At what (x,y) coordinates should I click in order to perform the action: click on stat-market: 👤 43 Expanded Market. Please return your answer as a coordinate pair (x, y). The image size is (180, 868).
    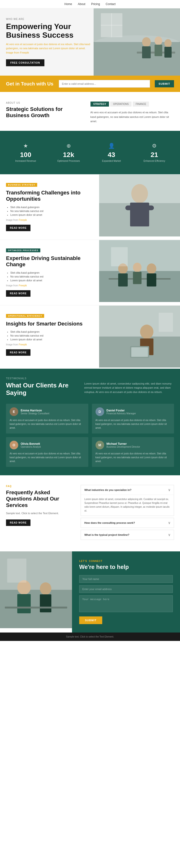
    Looking at the image, I should click on (112, 153).